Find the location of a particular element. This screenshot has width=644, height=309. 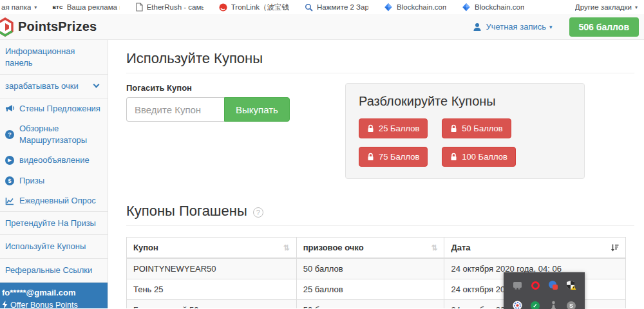

tray-antivirus-icon: ✓ is located at coordinates (535, 305).